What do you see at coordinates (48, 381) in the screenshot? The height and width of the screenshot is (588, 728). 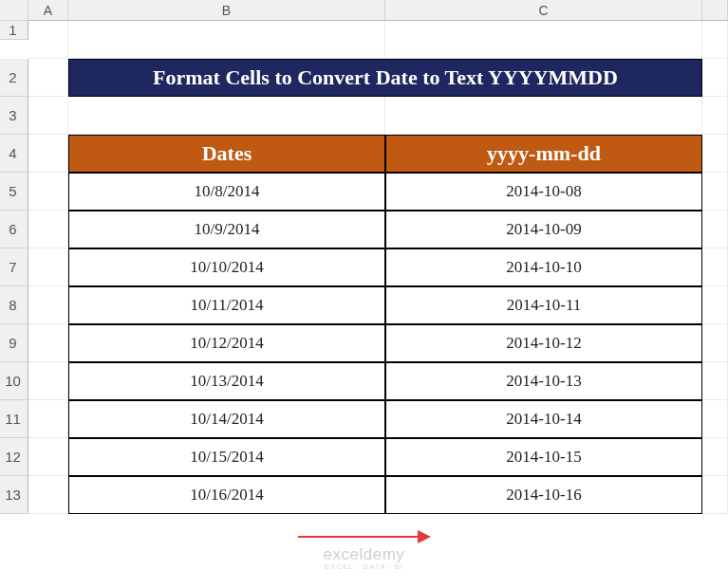 I see `cell-A10` at bounding box center [48, 381].